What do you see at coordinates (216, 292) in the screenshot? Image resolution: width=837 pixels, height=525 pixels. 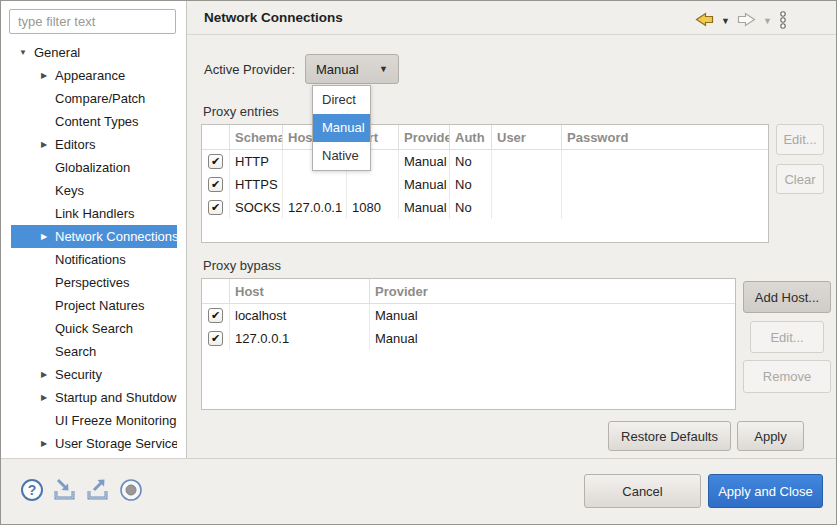 I see `column-header-checkbox` at bounding box center [216, 292].